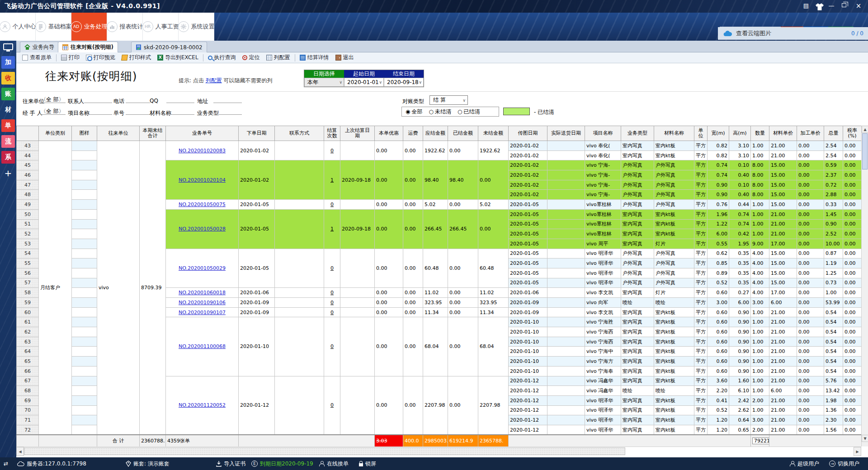 The width and height of the screenshot is (868, 470). Describe the element at coordinates (100, 58) in the screenshot. I see `print-preview-button: 打印预览` at that location.